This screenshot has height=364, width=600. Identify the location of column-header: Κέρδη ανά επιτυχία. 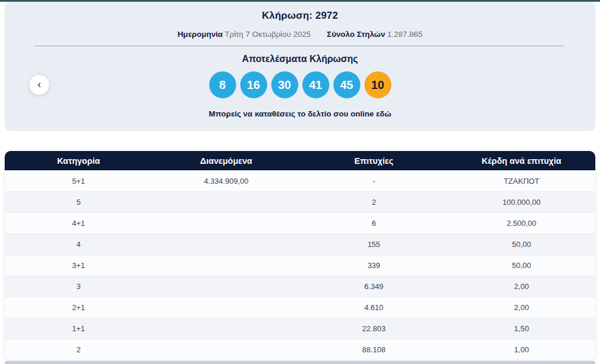
(521, 161).